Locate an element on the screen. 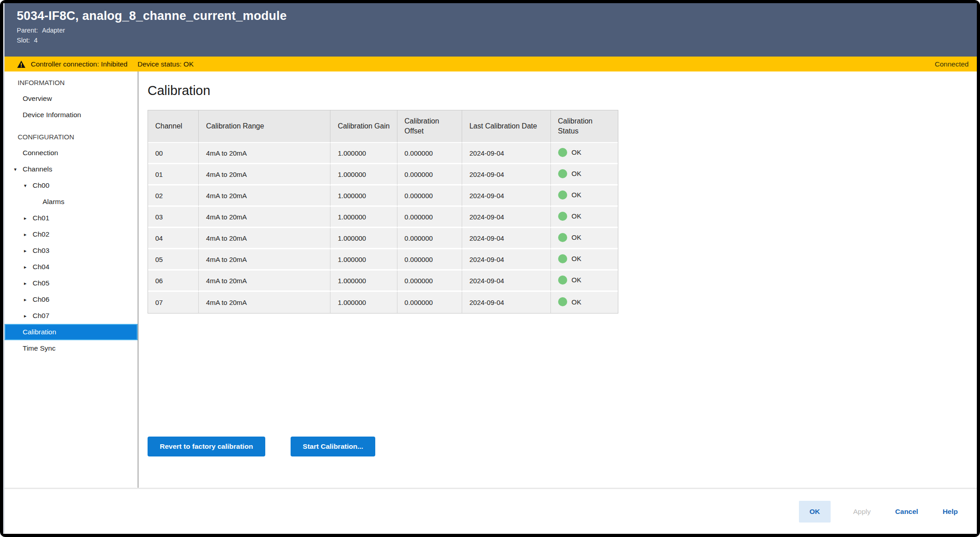 This screenshot has width=980, height=537. slot-value: 4 is located at coordinates (36, 40).